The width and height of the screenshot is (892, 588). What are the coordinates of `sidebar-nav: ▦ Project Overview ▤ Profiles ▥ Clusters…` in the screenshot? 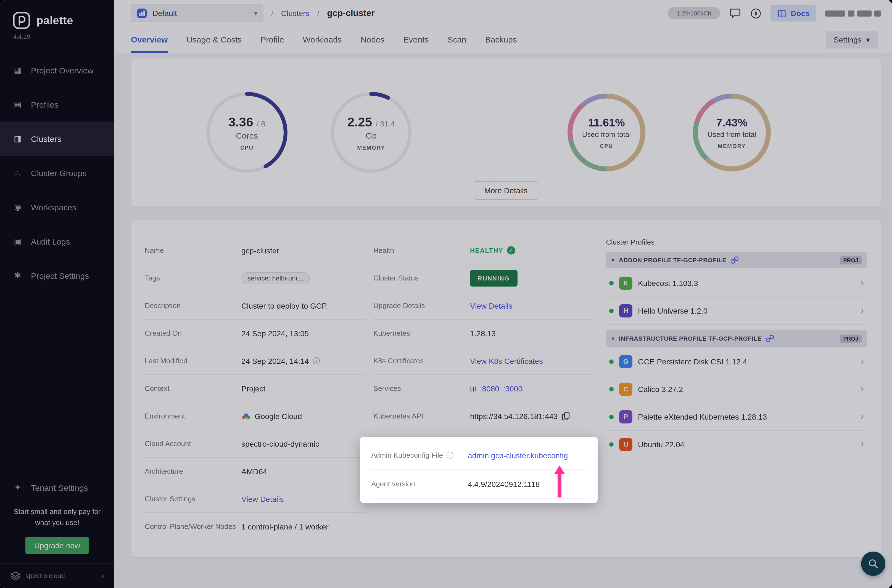 It's located at (57, 172).